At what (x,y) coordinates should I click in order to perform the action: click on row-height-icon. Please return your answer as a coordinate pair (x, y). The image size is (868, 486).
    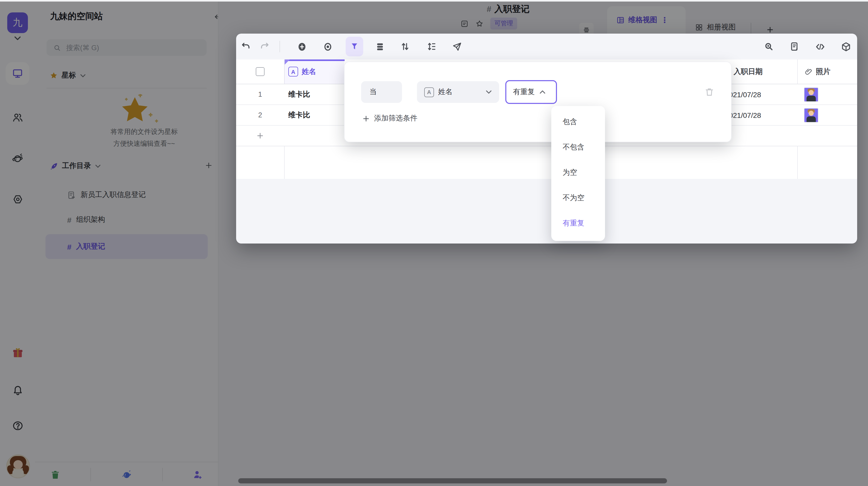
    Looking at the image, I should click on (380, 47).